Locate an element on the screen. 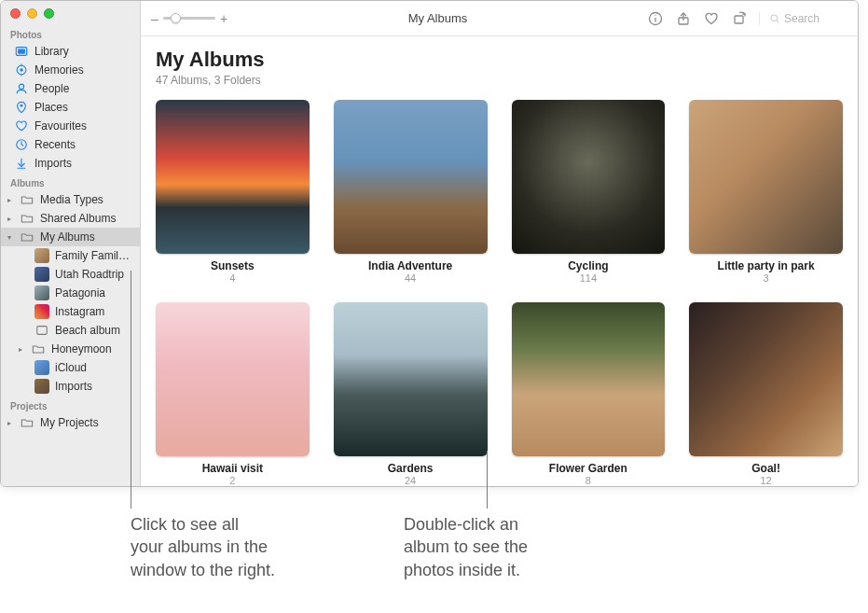 This screenshot has width=868, height=613. album-count: 44 is located at coordinates (410, 278).